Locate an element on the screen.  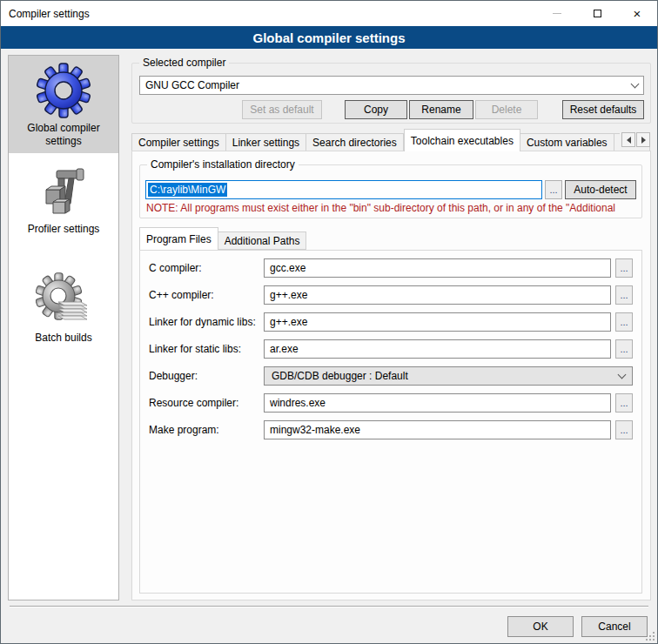
triangle-left-icon is located at coordinates (627, 140).